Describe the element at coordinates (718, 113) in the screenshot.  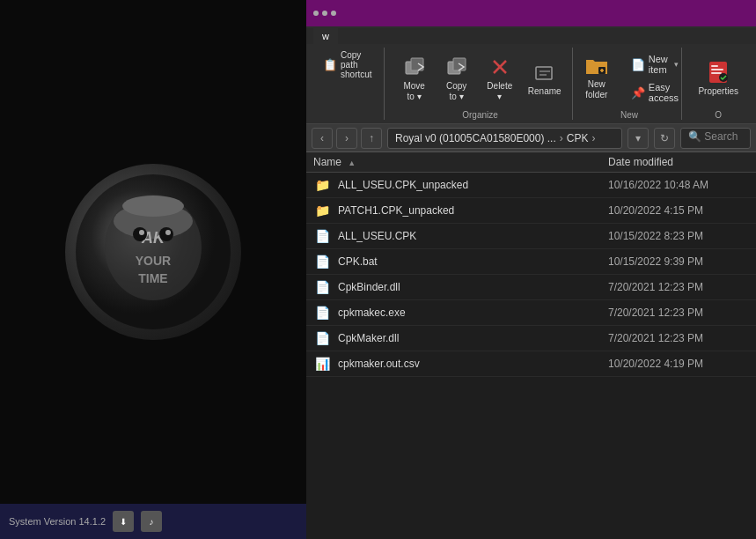
I see `open-label: O` at that location.